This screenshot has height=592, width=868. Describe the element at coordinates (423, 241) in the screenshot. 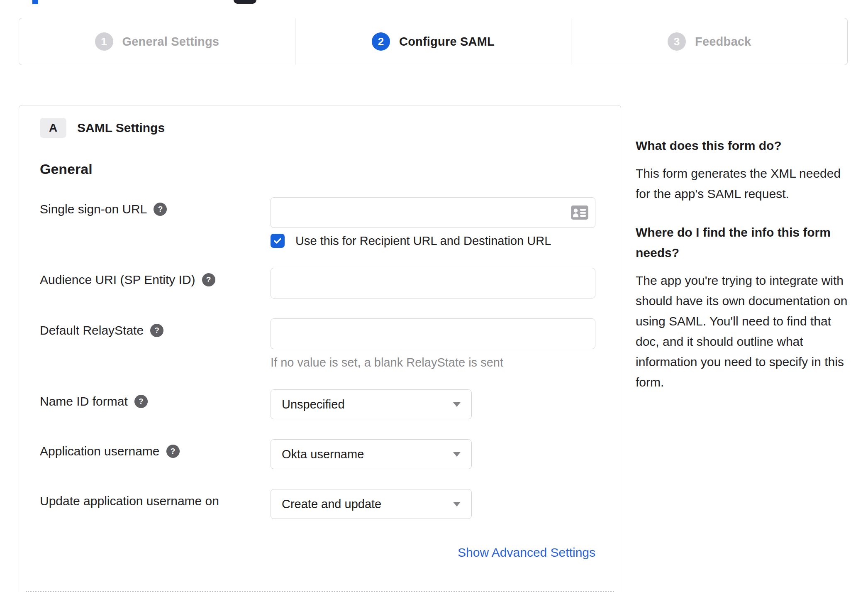

I see `recipient-url-checkbox-label: Use this for Recipient URL and Destinati…` at that location.